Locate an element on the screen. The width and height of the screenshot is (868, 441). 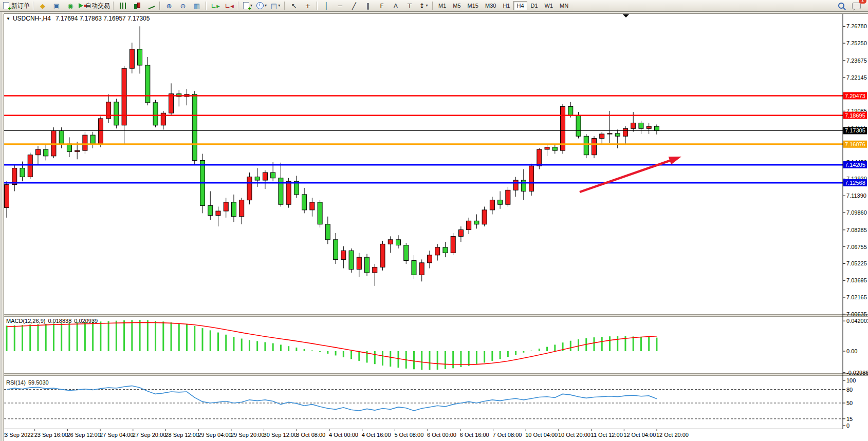
symbol-dropdown-icon: ▼ is located at coordinates (8, 18).